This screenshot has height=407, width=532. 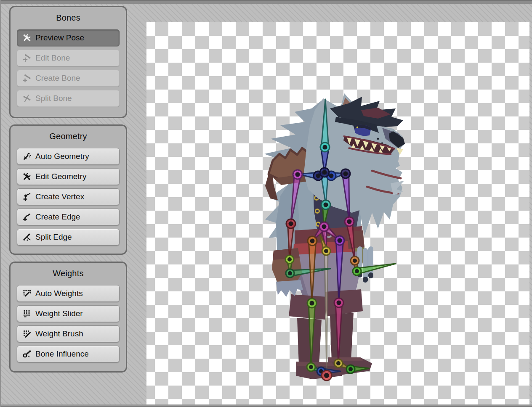 I want to click on panel-title: Weights, so click(x=68, y=273).